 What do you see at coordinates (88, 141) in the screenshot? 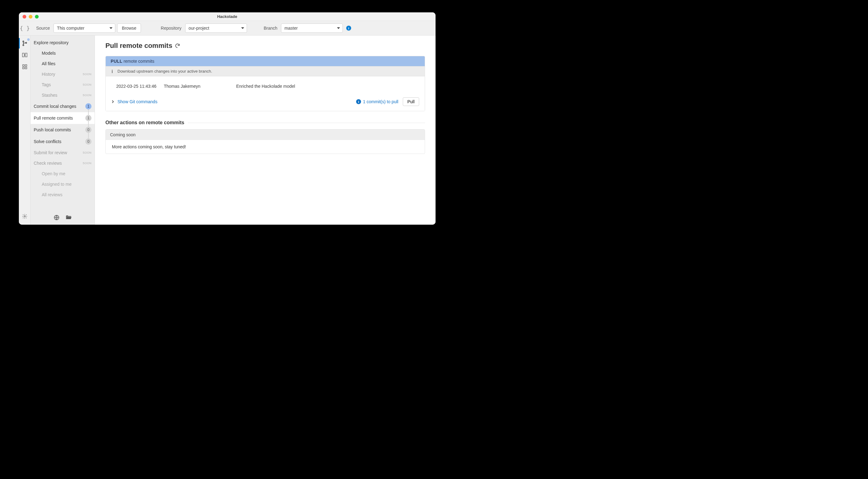
I see `badge-conflict-count: 0` at bounding box center [88, 141].